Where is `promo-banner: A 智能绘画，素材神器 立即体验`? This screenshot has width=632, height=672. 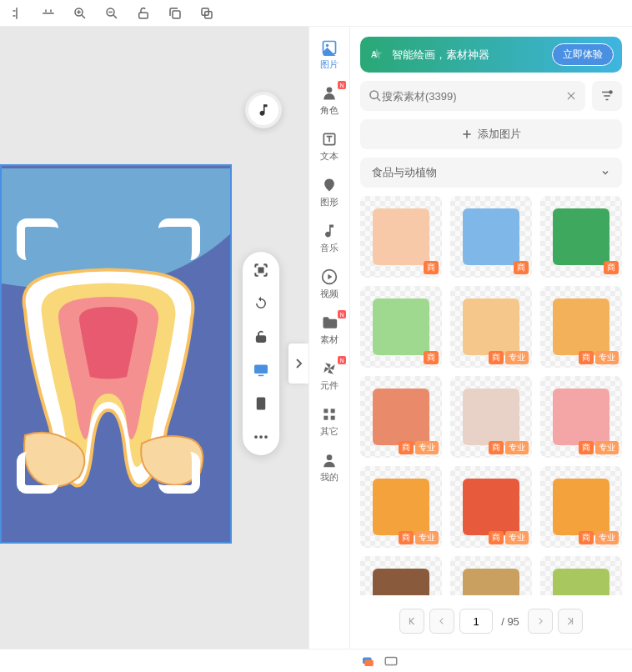 promo-banner: A 智能绘画，素材神器 立即体验 is located at coordinates (491, 55).